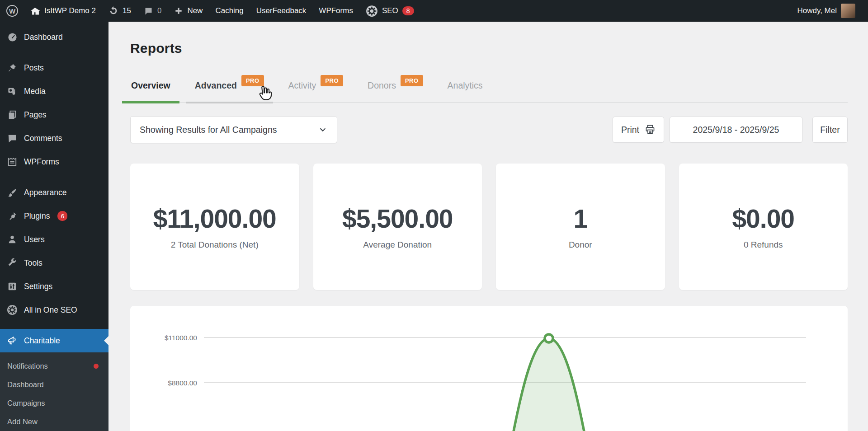 The image size is (868, 431). I want to click on stat-label: 2 Total Donations (Net), so click(215, 245).